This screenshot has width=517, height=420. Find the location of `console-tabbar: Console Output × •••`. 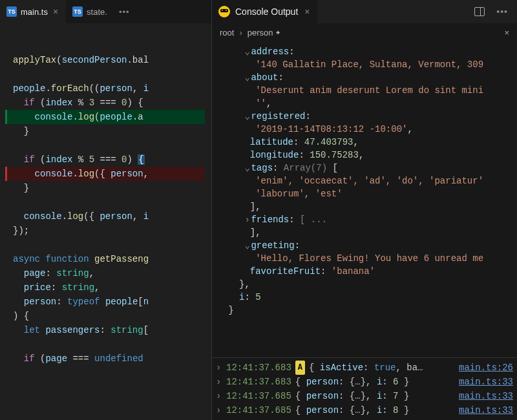

console-tabbar: Console Output × ••• is located at coordinates (364, 12).